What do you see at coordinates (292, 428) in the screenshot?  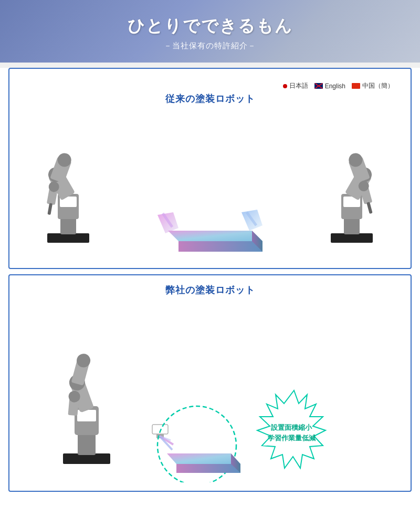 I see `svg-text: 設置面積縮小` at bounding box center [292, 428].